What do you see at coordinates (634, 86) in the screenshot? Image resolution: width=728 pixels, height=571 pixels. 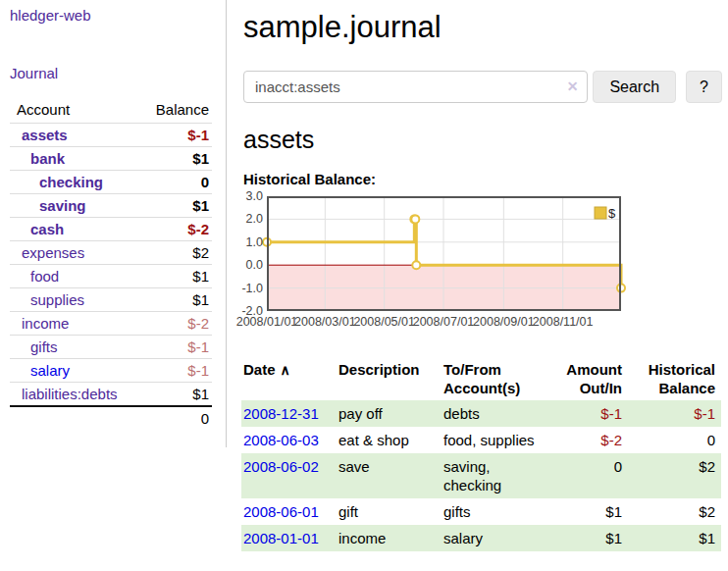 I see `search-button: Search` at bounding box center [634, 86].